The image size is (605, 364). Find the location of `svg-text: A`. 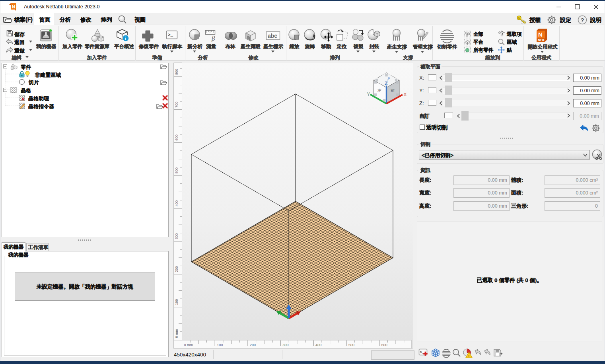

svg-text: A is located at coordinates (23, 99).